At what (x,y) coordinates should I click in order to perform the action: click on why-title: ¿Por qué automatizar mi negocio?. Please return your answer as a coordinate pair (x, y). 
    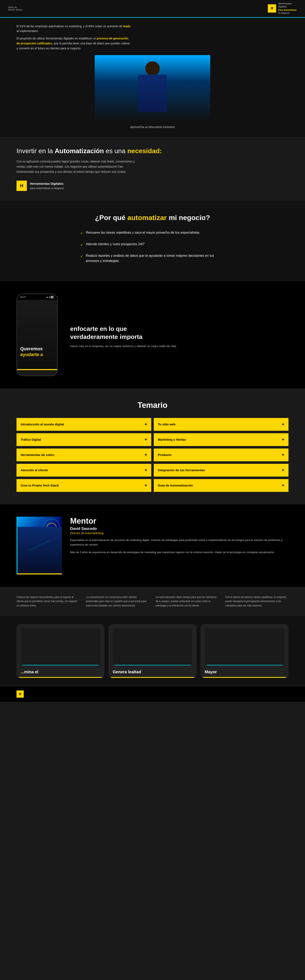
    Looking at the image, I should click on (152, 218).